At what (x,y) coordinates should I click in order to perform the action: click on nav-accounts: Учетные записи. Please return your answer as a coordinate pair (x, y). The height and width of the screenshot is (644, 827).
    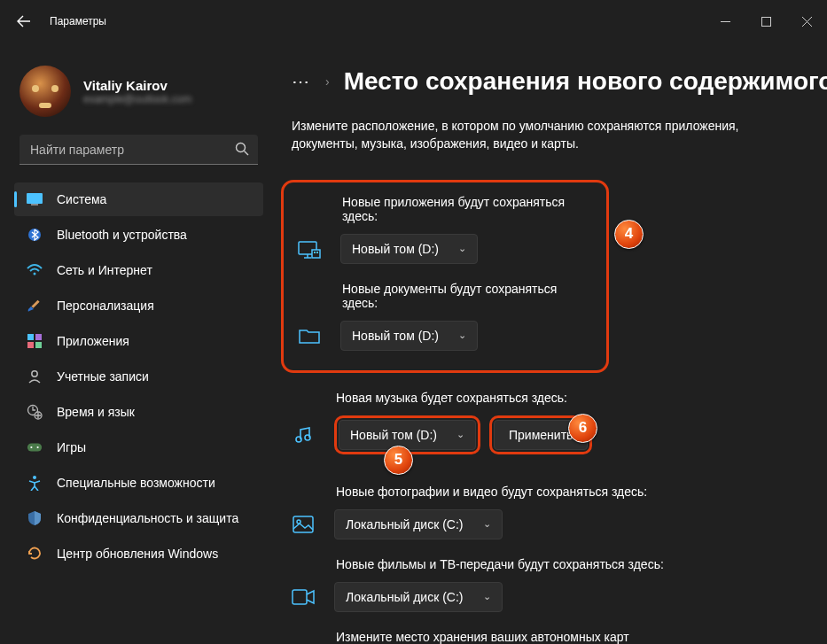
    Looking at the image, I should click on (138, 376).